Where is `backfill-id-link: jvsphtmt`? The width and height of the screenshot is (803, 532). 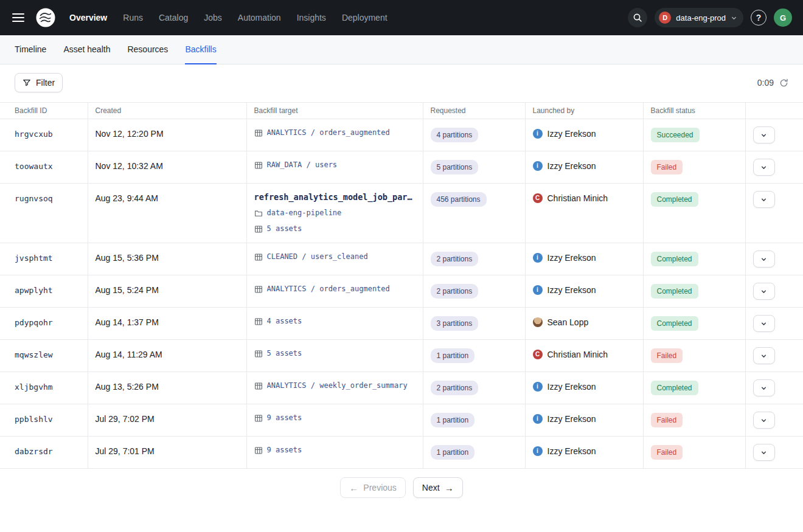
backfill-id-link: jvsphtmt is located at coordinates (34, 258).